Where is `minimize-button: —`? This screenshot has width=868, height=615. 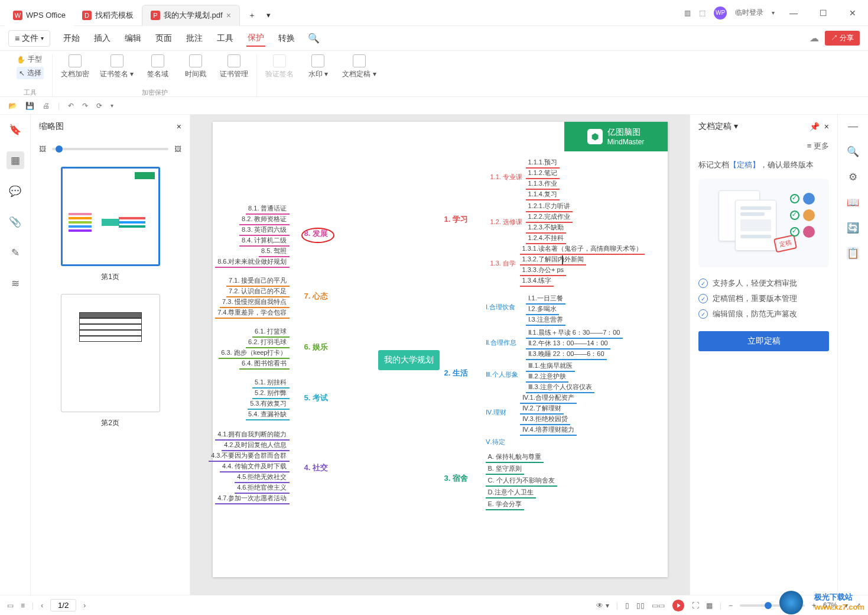 minimize-button: — is located at coordinates (794, 13).